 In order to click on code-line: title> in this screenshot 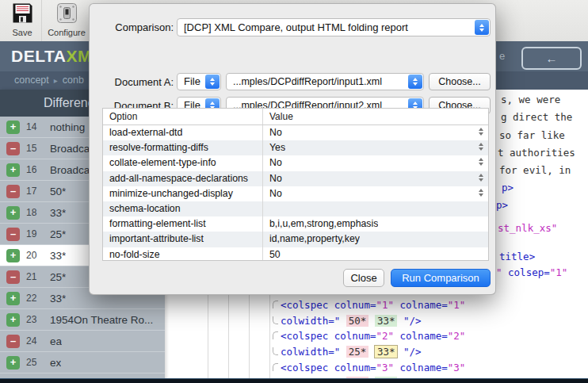, I will do `click(517, 257)`.